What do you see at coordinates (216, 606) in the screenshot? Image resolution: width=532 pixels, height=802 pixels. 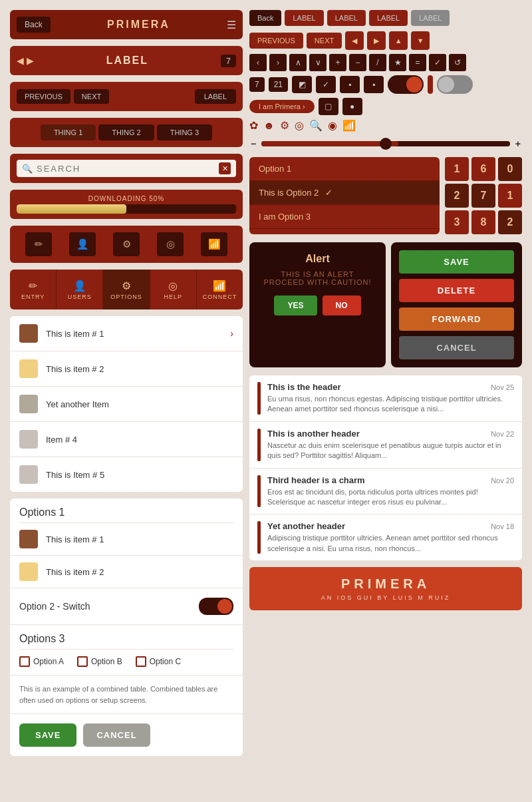 I see `toggle-switch` at bounding box center [216, 606].